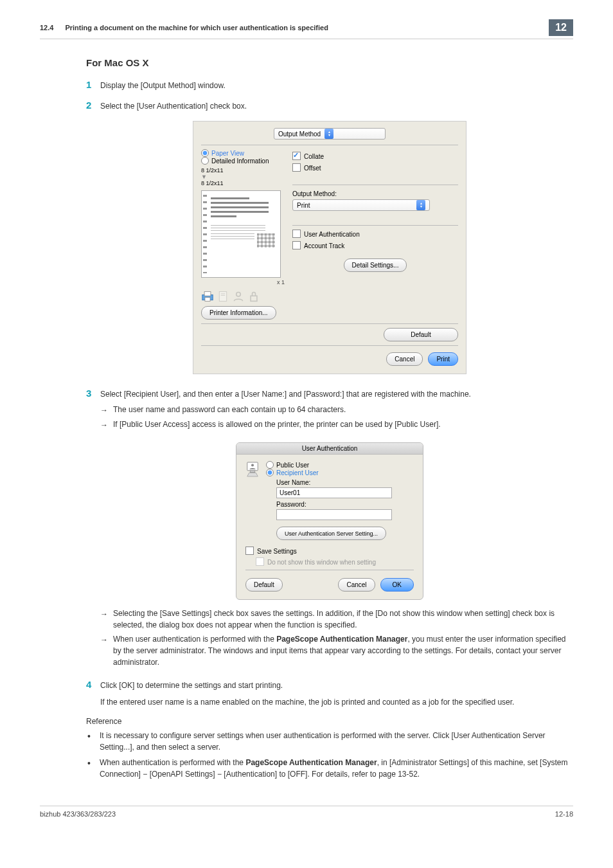 This screenshot has height=868, width=613. I want to click on list-item: The user name and password can each cont…, so click(229, 410).